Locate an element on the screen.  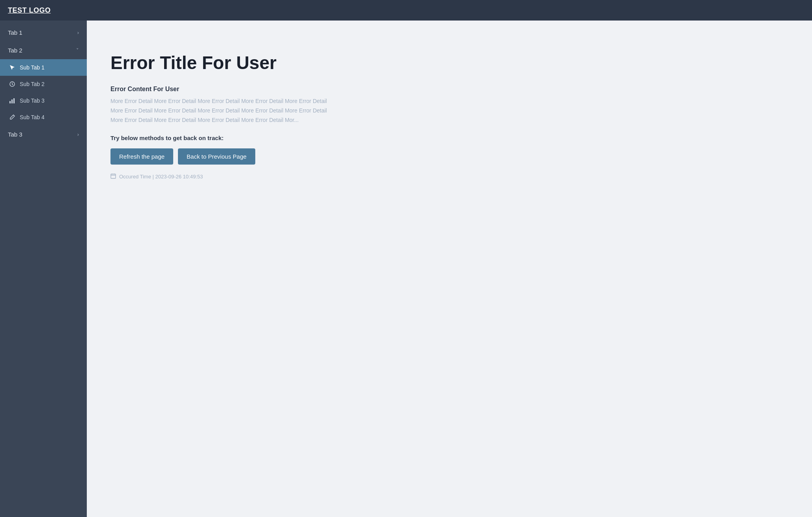
subtab3-label: Sub Tab 3 is located at coordinates (32, 101).